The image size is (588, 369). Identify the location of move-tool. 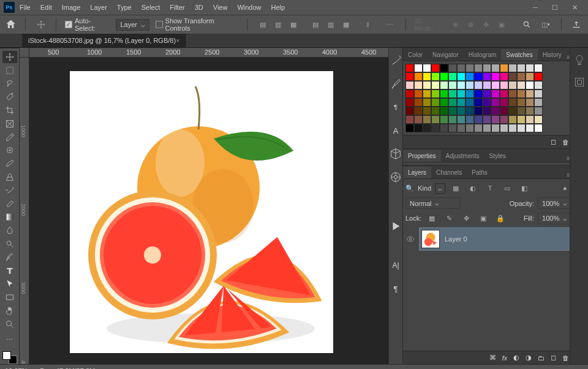
(10, 57).